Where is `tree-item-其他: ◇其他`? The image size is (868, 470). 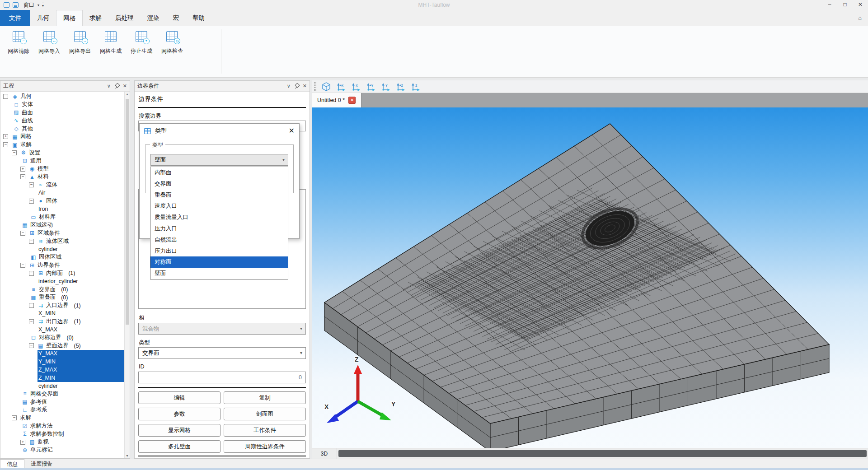
tree-item-其他: ◇其他 is located at coordinates (62, 129).